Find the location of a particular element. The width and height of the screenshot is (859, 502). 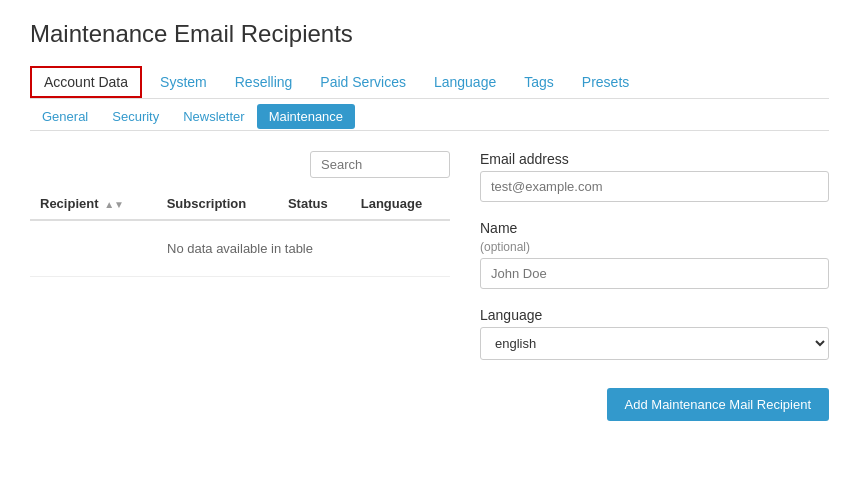

col-header-subscription: Subscription is located at coordinates (218, 204).